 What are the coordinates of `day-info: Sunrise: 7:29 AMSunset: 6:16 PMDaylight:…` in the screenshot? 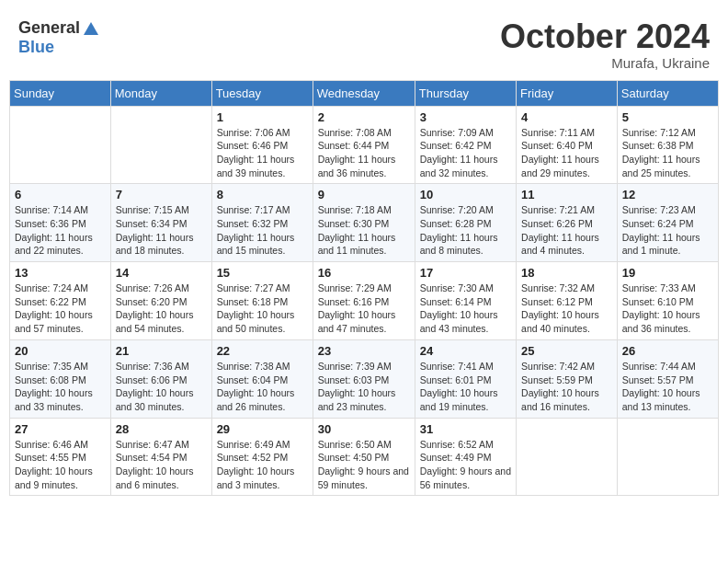 It's located at (364, 309).